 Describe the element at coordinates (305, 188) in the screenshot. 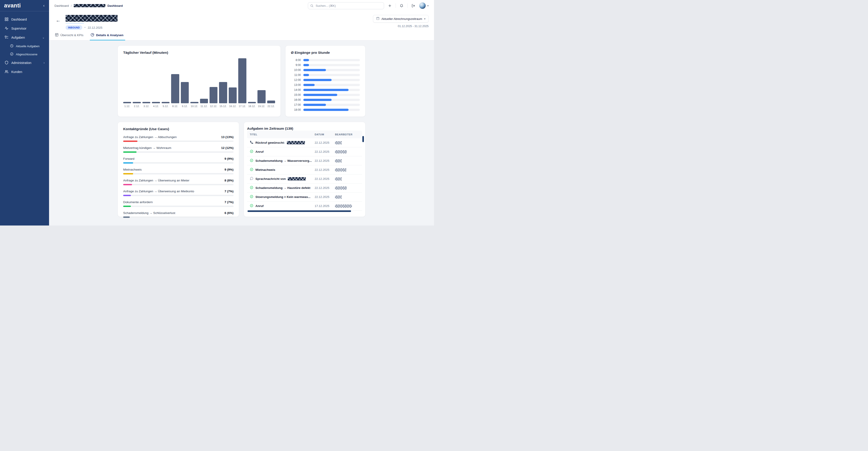

I see `table-row: Schadensmeldung → Haustüre defekt 22.12.…` at that location.